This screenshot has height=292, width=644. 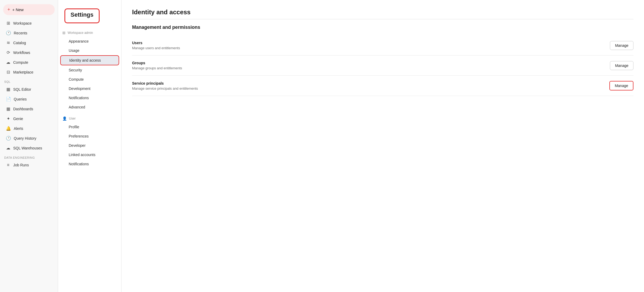 What do you see at coordinates (18, 10) in the screenshot?
I see `new-button-label: + New` at bounding box center [18, 10].